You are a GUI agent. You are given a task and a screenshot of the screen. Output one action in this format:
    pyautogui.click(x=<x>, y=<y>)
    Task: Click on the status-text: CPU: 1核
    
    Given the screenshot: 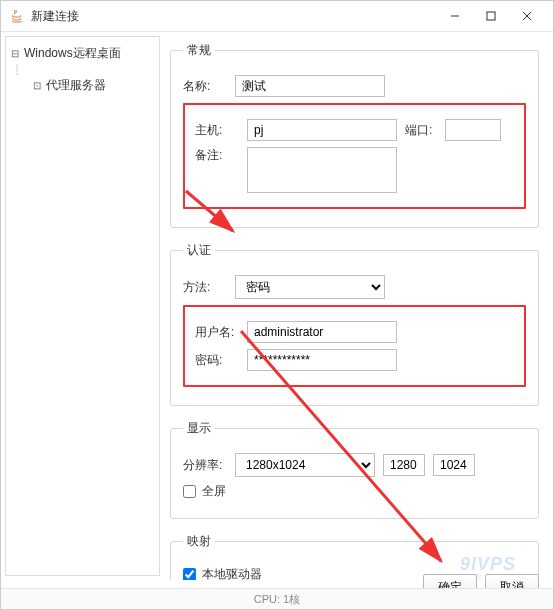 What is the action you would take?
    pyautogui.click(x=277, y=600)
    